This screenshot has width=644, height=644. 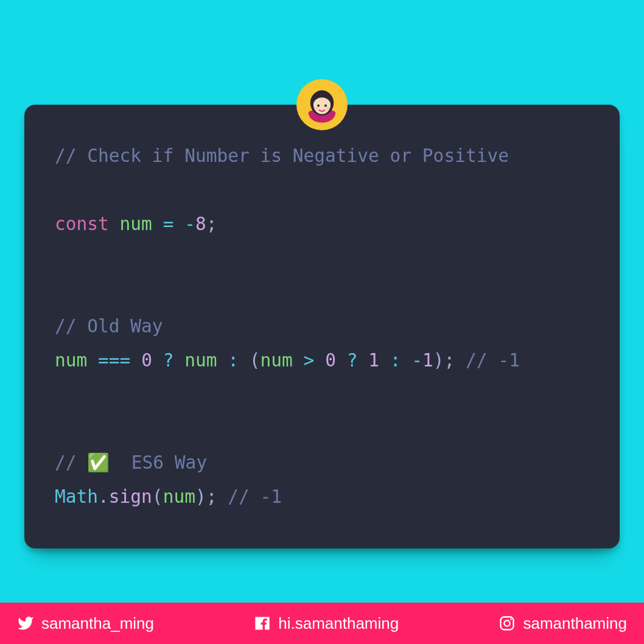 I want to click on comment-es6-prefix: //, so click(x=71, y=463).